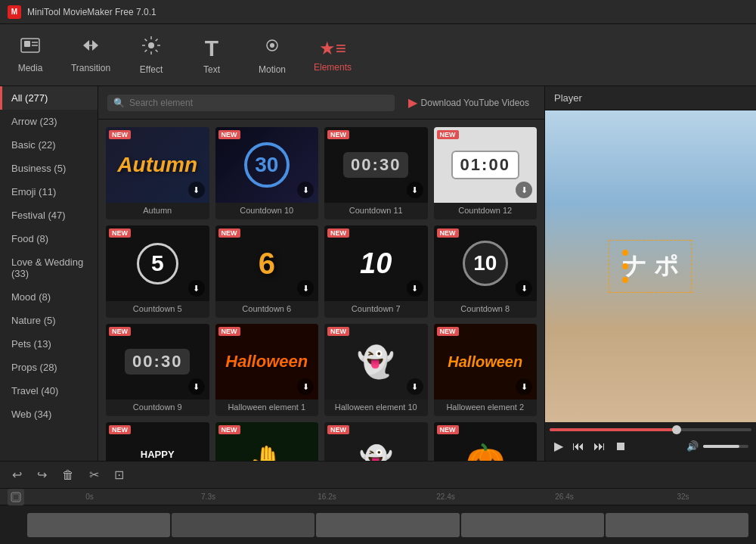 The width and height of the screenshot is (756, 544). Describe the element at coordinates (305, 190) in the screenshot. I see `cd10-download-icon: ⬇` at that location.